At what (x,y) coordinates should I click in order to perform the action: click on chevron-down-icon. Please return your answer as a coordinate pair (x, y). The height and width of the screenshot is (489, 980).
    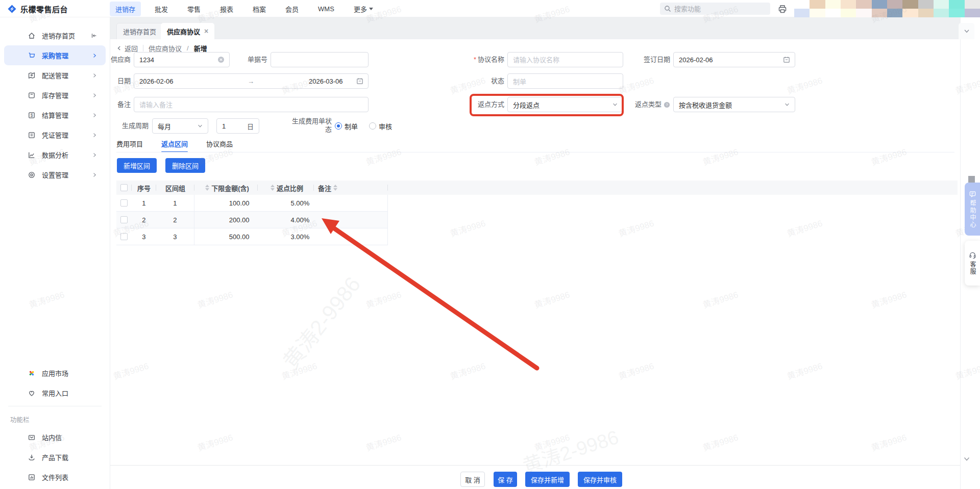
    Looking at the image, I should click on (371, 9).